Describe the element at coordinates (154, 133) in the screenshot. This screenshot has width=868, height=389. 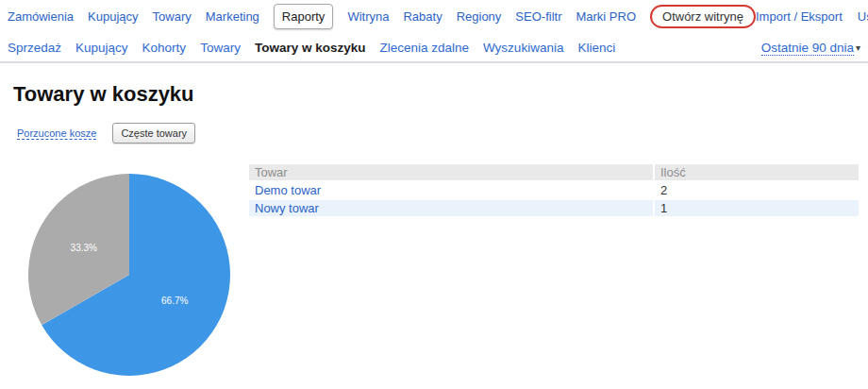
I see `frequent-products-button: Częste towary` at that location.